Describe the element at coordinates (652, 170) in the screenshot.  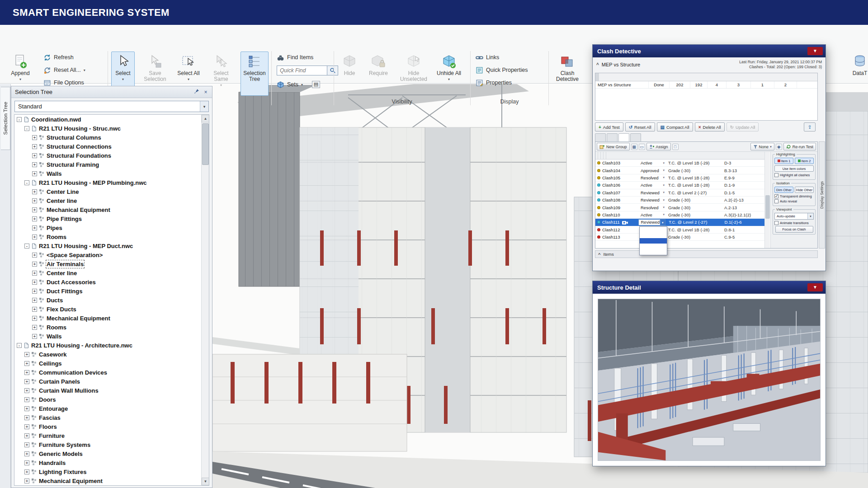
I see `clash-status-cell: Approved ▾` at that location.